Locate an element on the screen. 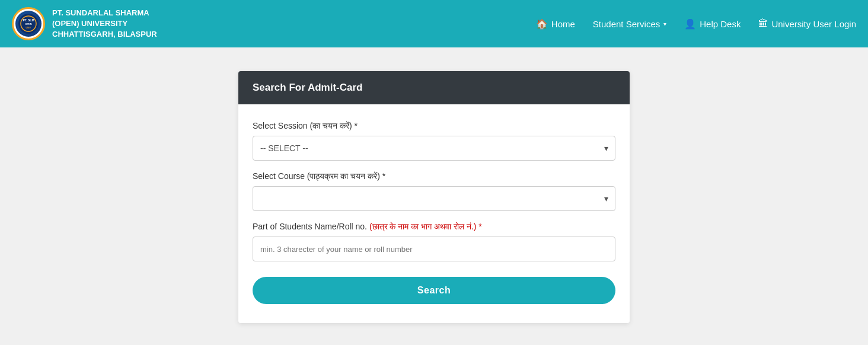 The height and width of the screenshot is (345, 868). navbar: PT. SLM OPEN UNIV. PT. SUNDARLAL SHARMA … is located at coordinates (434, 24).